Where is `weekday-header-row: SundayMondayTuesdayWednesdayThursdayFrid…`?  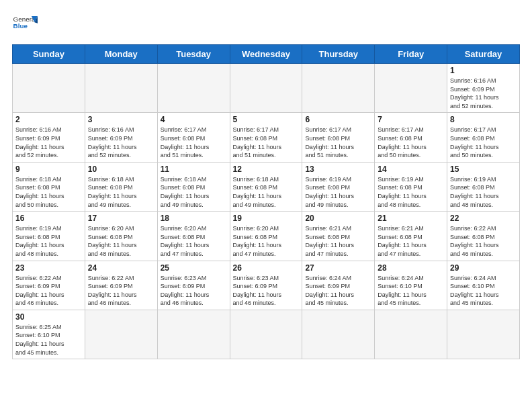 weekday-header-row: SundayMondayTuesdayWednesdayThursdayFrid… is located at coordinates (266, 54).